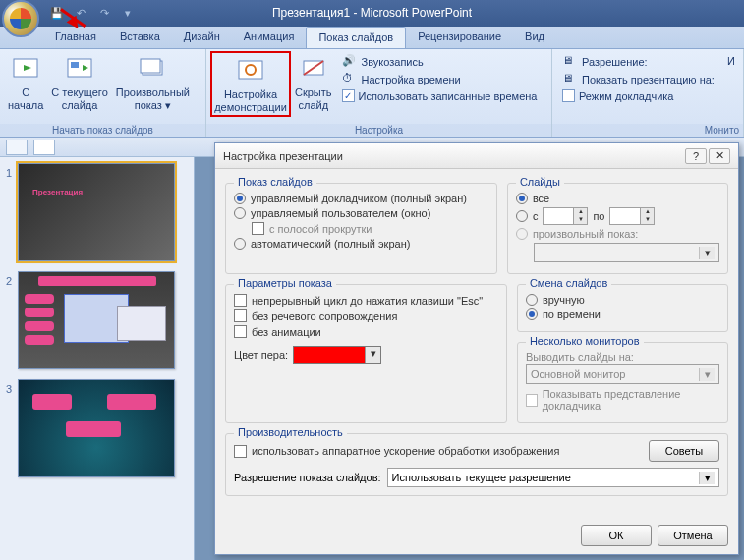 The image size is (744, 560). Describe the element at coordinates (337, 355) in the screenshot. I see `pen-color-picker: ▾` at that location.